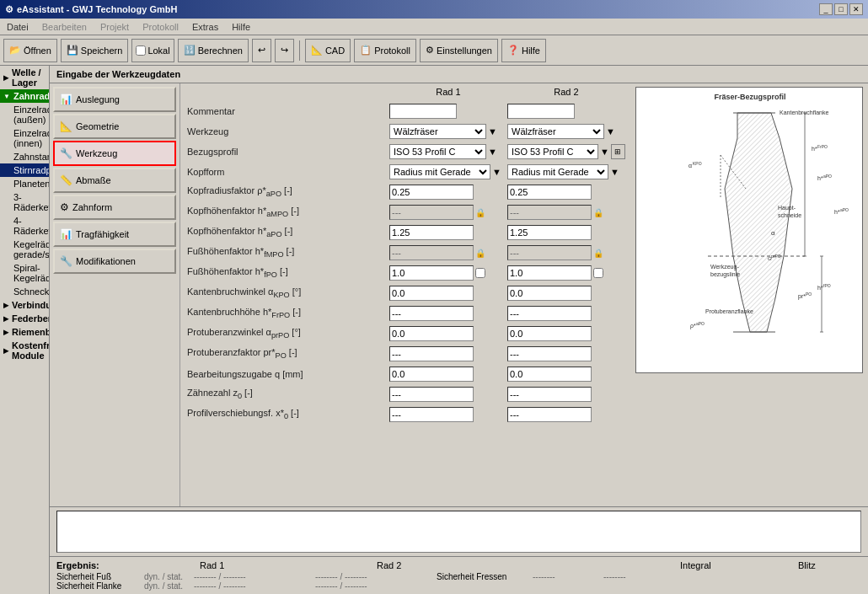 This screenshot has height=594, width=868. I want to click on calculate-button: 🔢 Berechnen, so click(213, 51).